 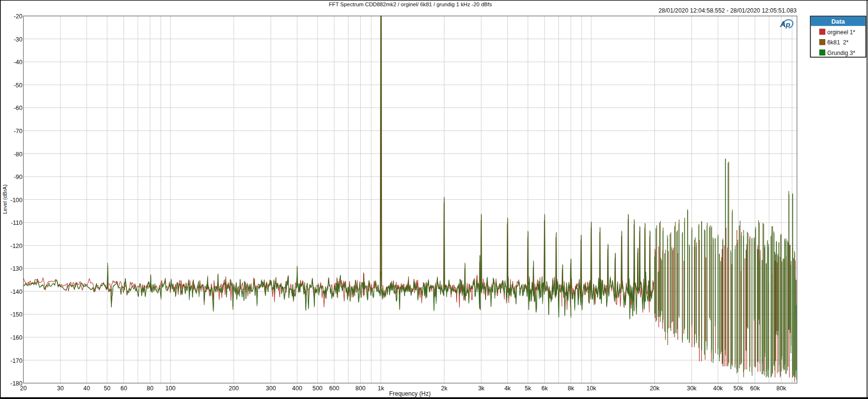 What do you see at coordinates (781, 388) in the screenshot?
I see `svg-text: 80k` at bounding box center [781, 388].